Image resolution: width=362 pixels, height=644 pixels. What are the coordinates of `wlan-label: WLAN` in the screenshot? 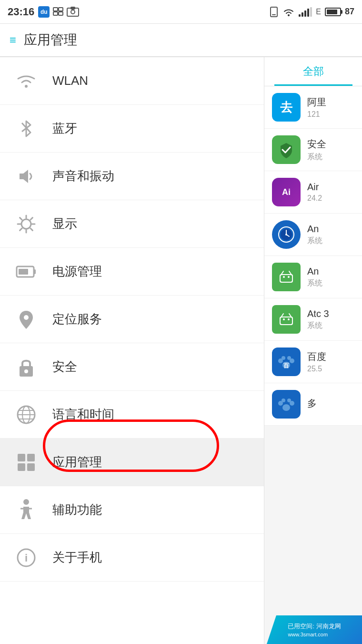 It's located at (70, 81).